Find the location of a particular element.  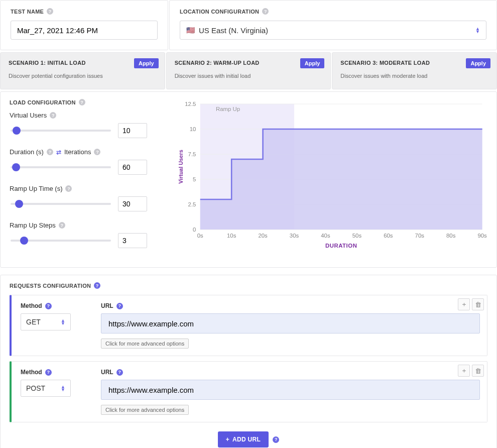

location-header: LOCATION CONFIGURATION ? is located at coordinates (333, 11).